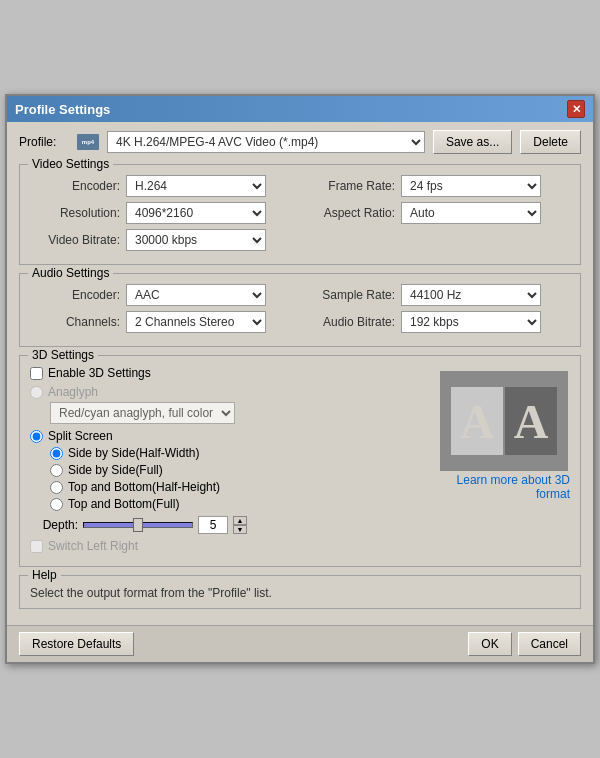 The image size is (600, 758). What do you see at coordinates (438, 216) in the screenshot?
I see `aspect-ratio-col: Aspect Ratio: Auto` at bounding box center [438, 216].